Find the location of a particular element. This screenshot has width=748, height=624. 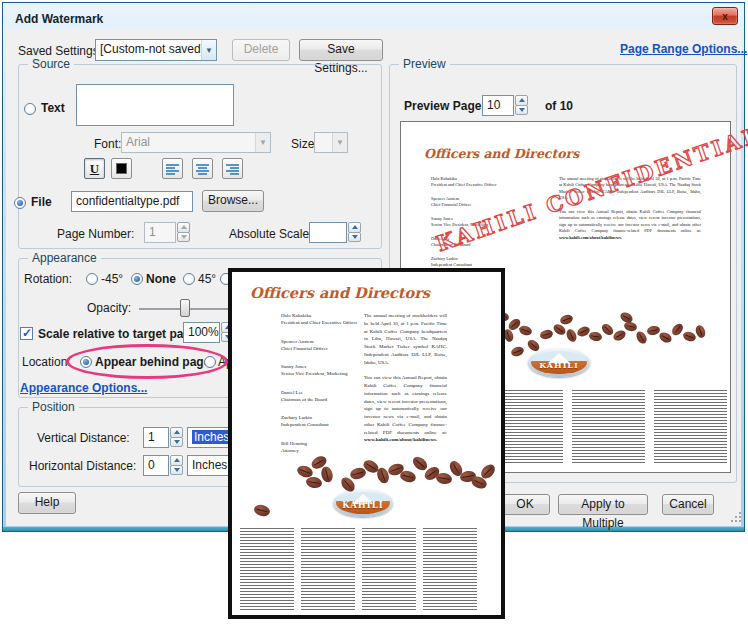

person-name: Daniel Lee is located at coordinates (325, 392).